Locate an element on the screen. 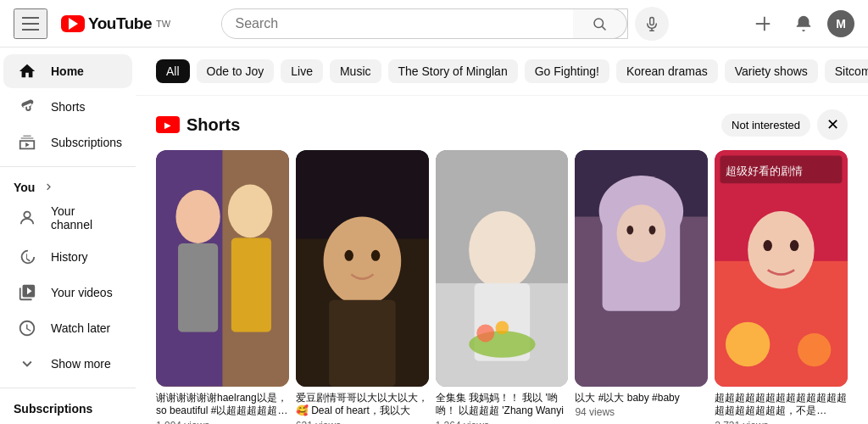  show-more-icon is located at coordinates (27, 364).